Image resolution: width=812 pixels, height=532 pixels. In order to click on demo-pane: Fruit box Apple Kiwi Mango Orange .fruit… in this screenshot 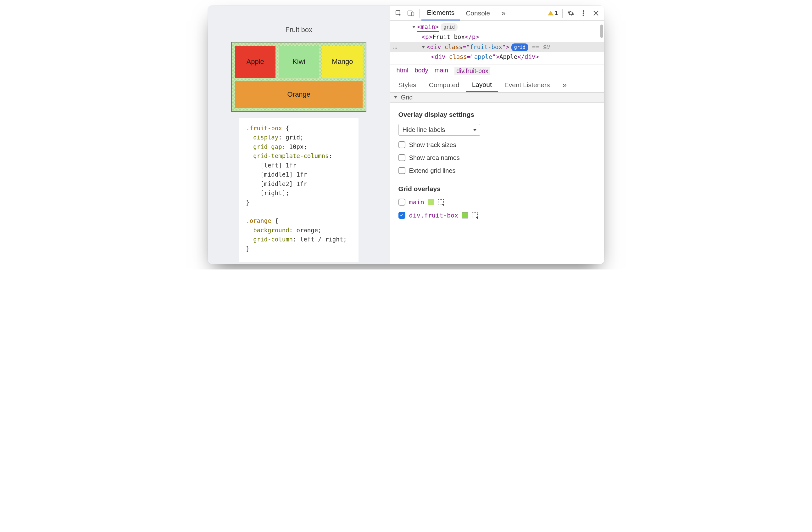, I will do `click(299, 135)`.